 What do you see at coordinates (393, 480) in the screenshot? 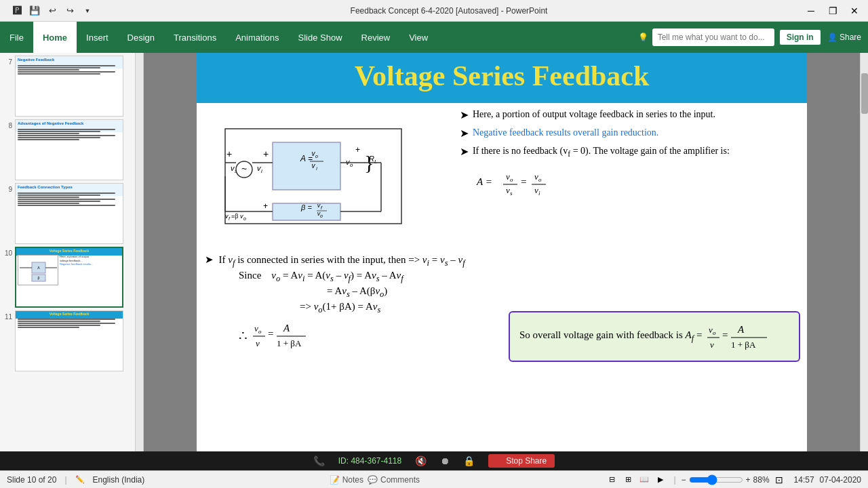
I see `comments-button: 💬 Comments` at bounding box center [393, 480].